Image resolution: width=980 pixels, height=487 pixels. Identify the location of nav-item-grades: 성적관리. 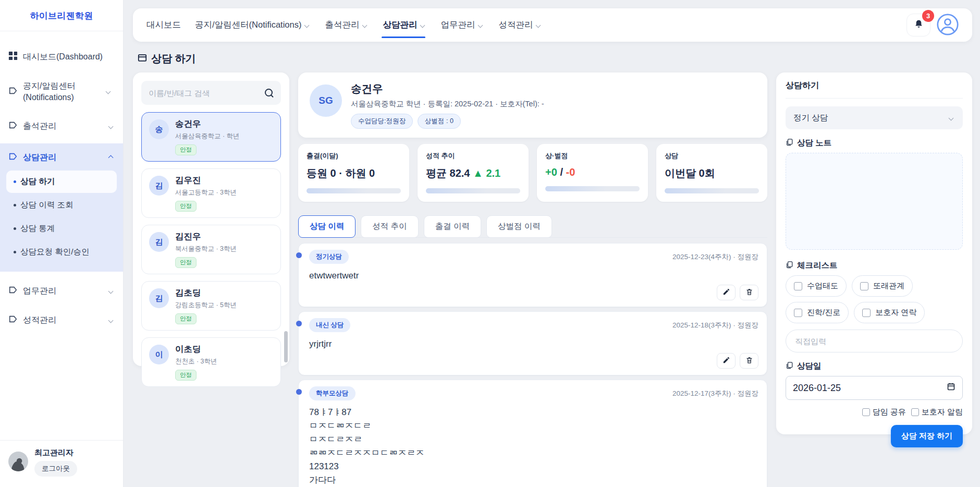
(520, 25).